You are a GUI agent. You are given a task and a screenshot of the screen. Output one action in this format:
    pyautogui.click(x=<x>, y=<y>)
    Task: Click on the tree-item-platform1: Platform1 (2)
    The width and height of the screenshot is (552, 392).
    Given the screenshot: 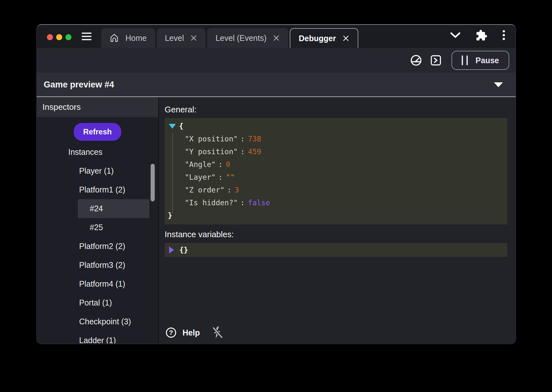 What is the action you would take?
    pyautogui.click(x=98, y=190)
    